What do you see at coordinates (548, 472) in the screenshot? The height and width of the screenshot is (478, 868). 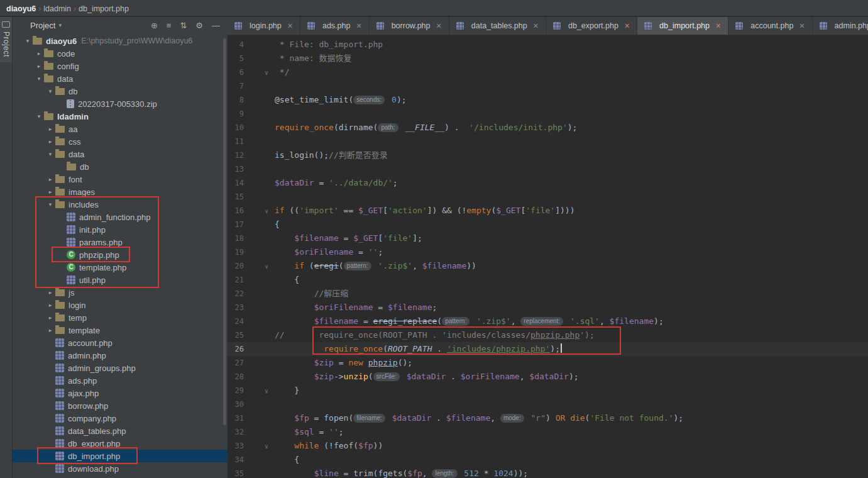 I see `code-line-35: 35 $line = trim(fgets($fp, length: 512 *…` at bounding box center [548, 472].